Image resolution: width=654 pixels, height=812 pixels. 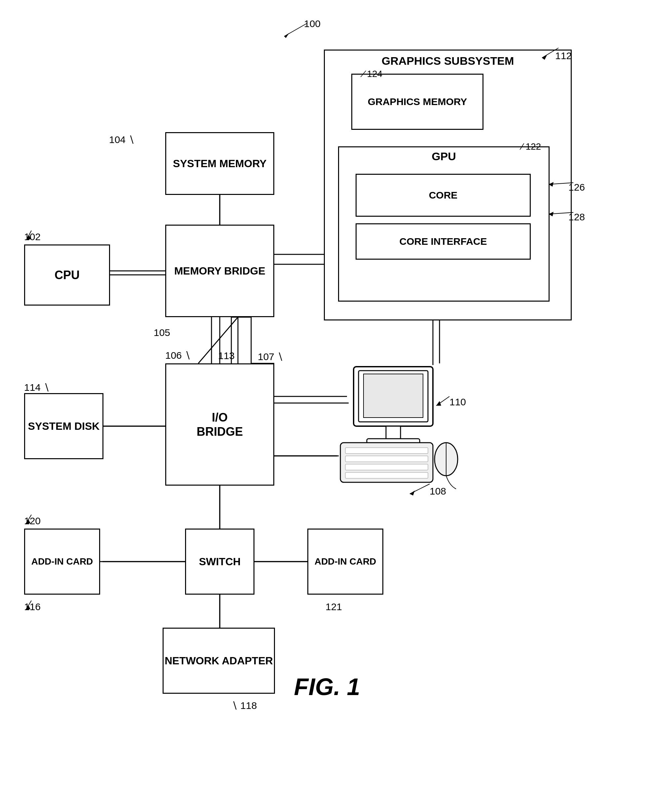 I want to click on gpu-label: GPU, so click(x=444, y=156).